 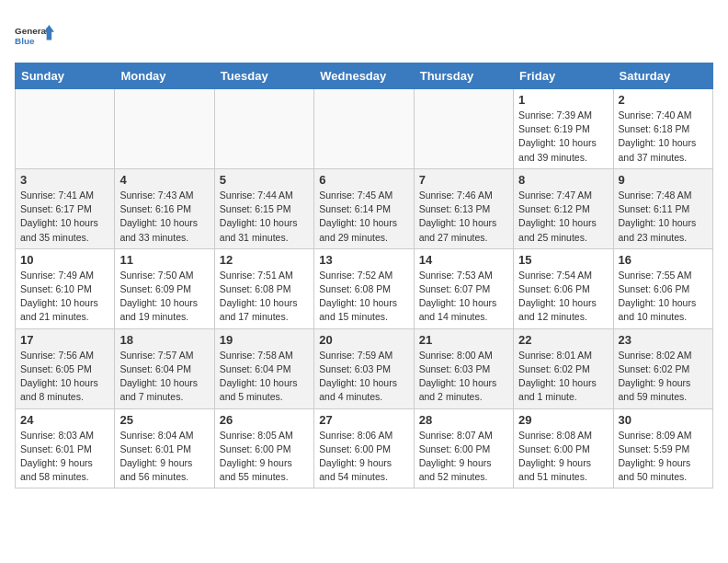 What do you see at coordinates (70, 35) in the screenshot?
I see `logo: General Blue` at bounding box center [70, 35].